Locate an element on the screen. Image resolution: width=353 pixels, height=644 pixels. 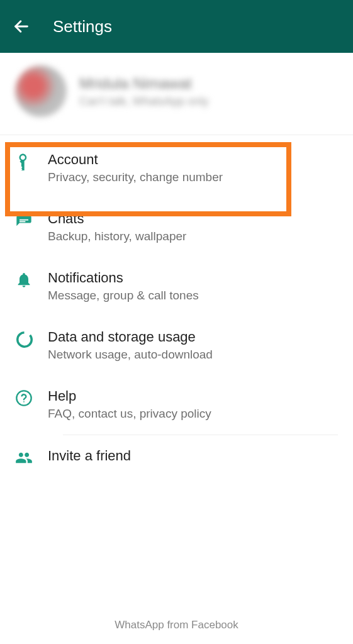
item-title: Account is located at coordinates (135, 160).